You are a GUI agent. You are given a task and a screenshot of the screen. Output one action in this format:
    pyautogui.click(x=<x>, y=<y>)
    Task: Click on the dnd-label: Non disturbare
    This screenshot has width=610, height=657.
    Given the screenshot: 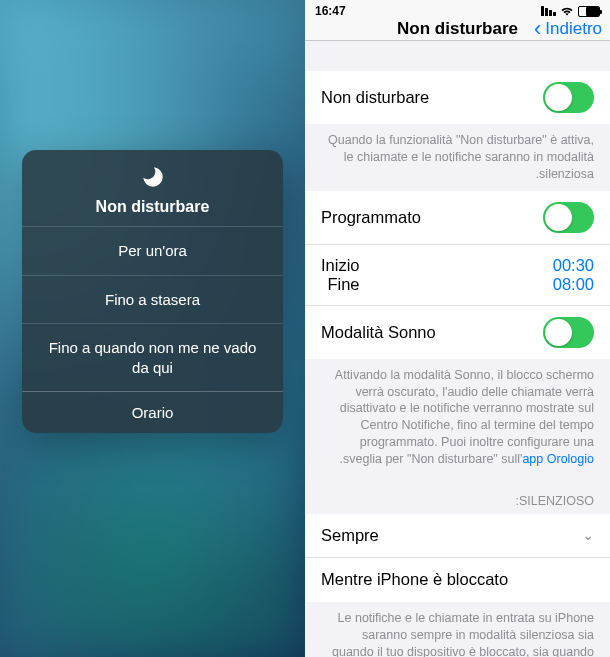 What is the action you would take?
    pyautogui.click(x=375, y=98)
    